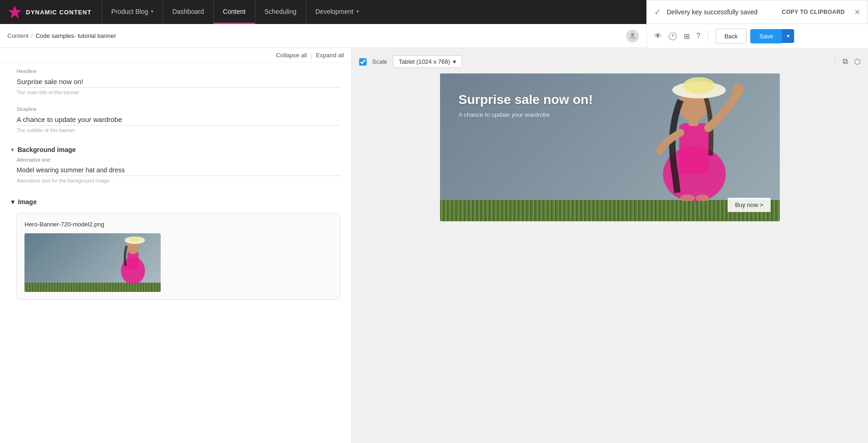 This screenshot has height=443, width=868. What do you see at coordinates (292, 55) in the screenshot?
I see `collapse-all-button: Collapse all` at bounding box center [292, 55].